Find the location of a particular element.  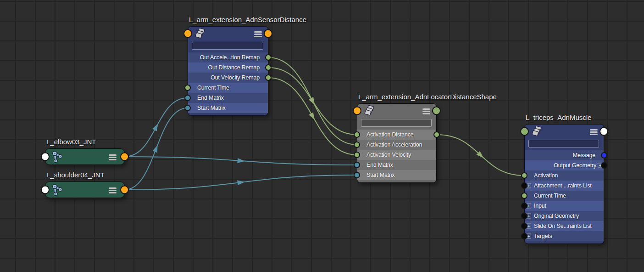

node-muscle: L_triceps_AdnMuscleMessageOutput Geometr… is located at coordinates (564, 184).